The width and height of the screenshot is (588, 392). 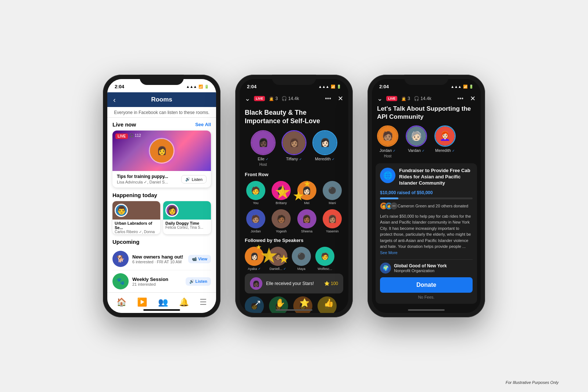 What do you see at coordinates (328, 99) in the screenshot?
I see `more-icon: •••` at bounding box center [328, 99].